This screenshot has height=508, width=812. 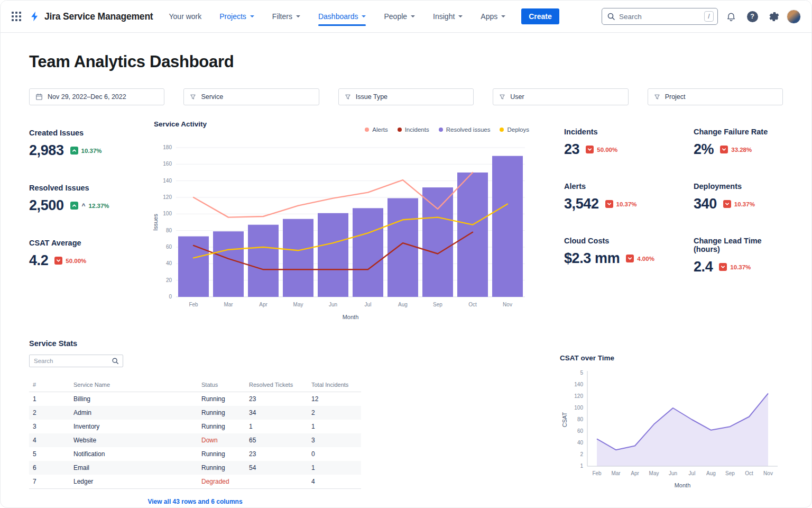 What do you see at coordinates (730, 473) in the screenshot?
I see `svg-text: Sep` at bounding box center [730, 473].